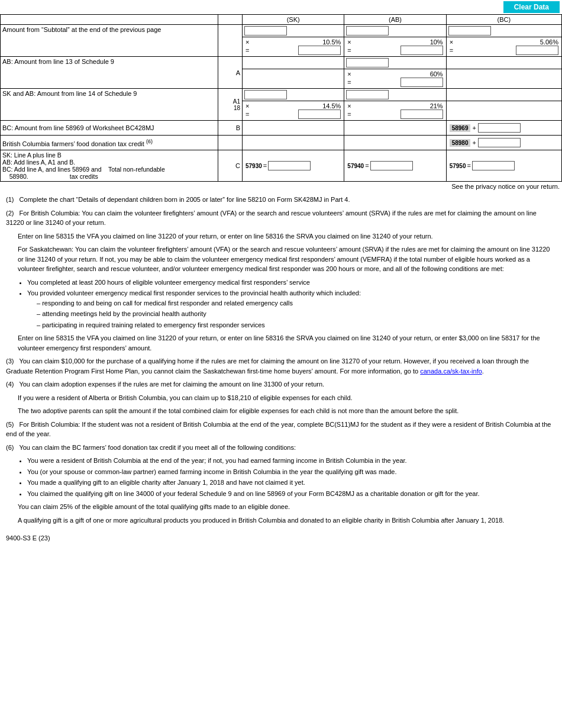  I want to click on list-item: – participating in required training rel…, so click(296, 326).